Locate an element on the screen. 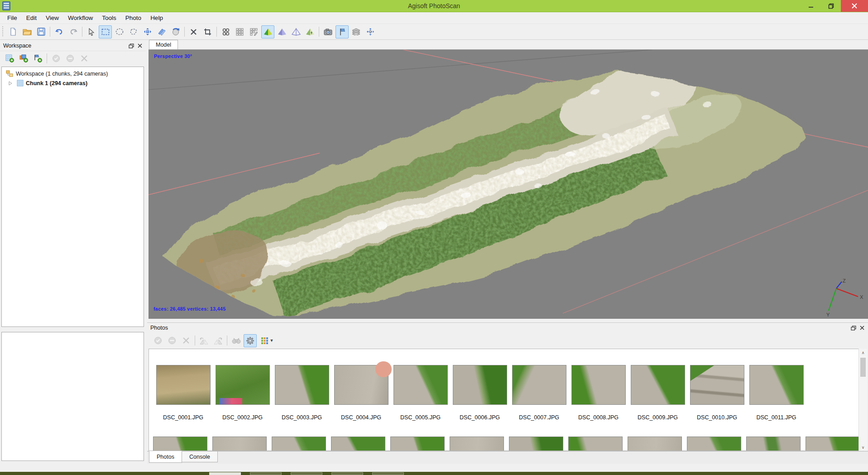 The height and width of the screenshot is (475, 868). tab-photos: Photos is located at coordinates (166, 457).